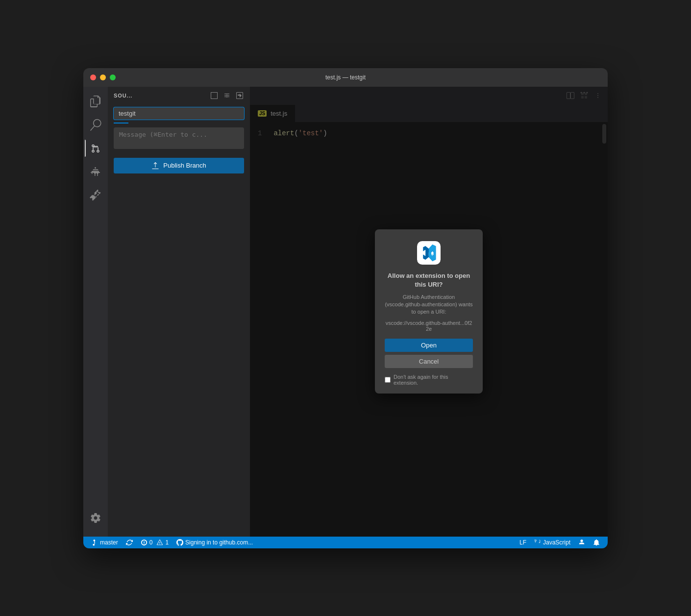  Describe the element at coordinates (155, 166) in the screenshot. I see `publish-icon` at that location.